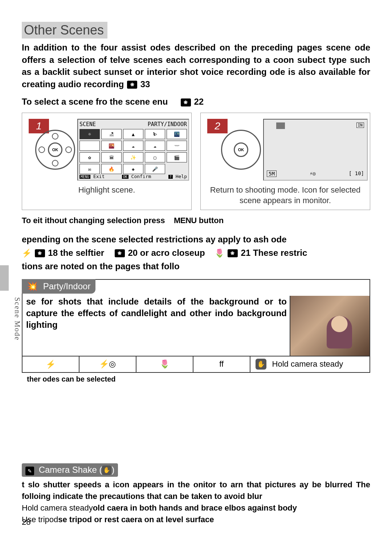 Image resolution: width=392 pixels, height=540 pixels. What do you see at coordinates (133, 253) in the screenshot?
I see `ref20: 20` at bounding box center [133, 253].